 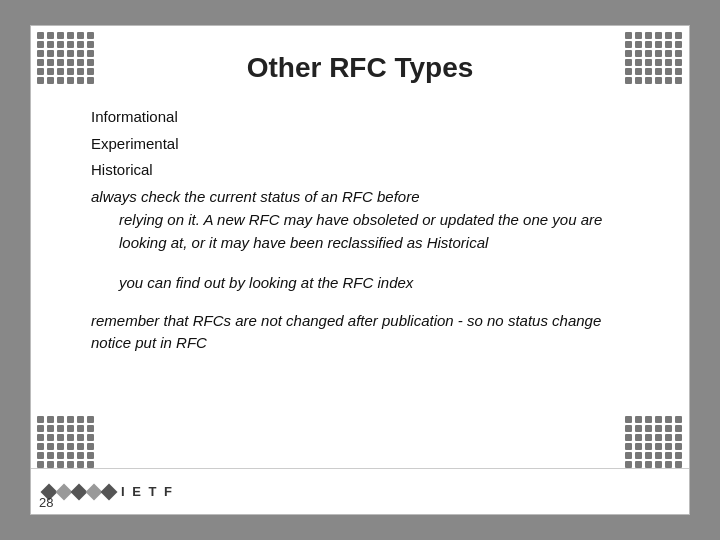 I want to click on corner-dots-top-left, so click(x=66, y=58).